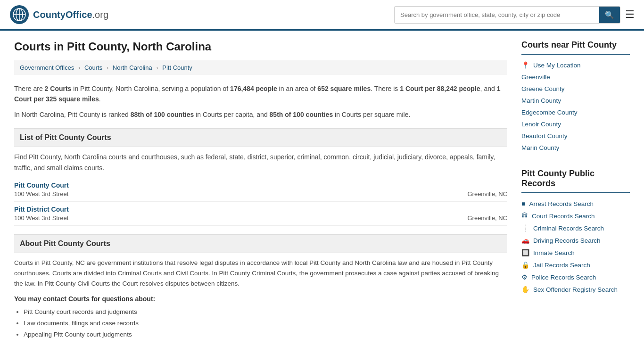 The height and width of the screenshot is (362, 644). I want to click on sidebar-martin-county: Martin County, so click(576, 101).